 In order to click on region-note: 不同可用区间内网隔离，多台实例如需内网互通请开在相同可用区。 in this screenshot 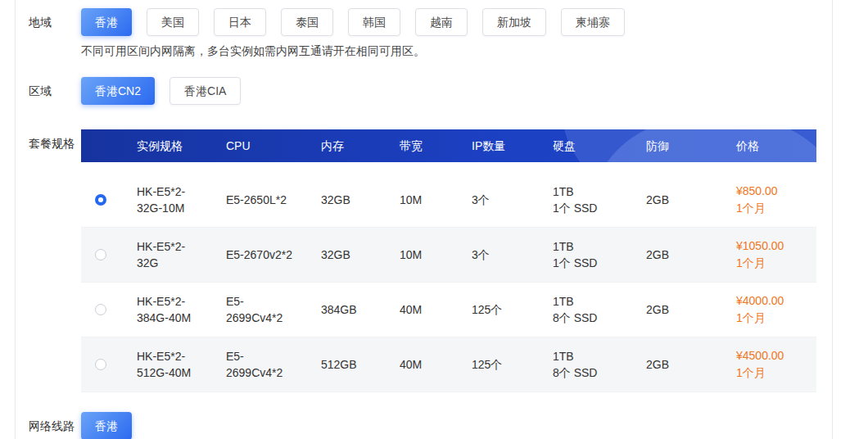, I will do `click(457, 51)`.